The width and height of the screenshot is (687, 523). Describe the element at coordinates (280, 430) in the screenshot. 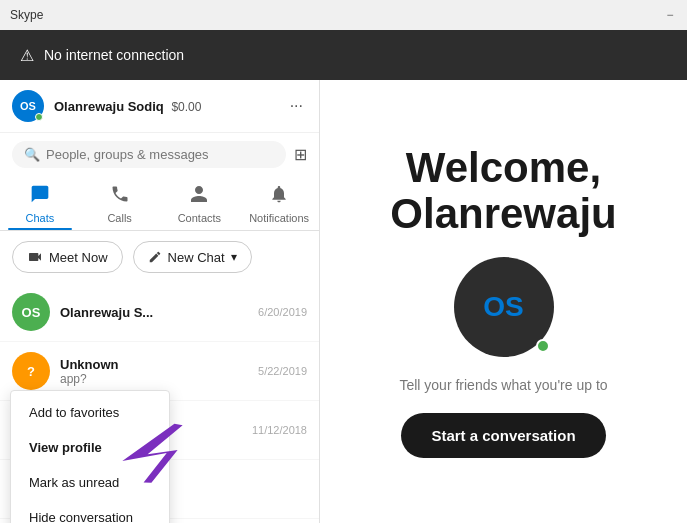

I see `chat-date: 11/12/2018` at that location.